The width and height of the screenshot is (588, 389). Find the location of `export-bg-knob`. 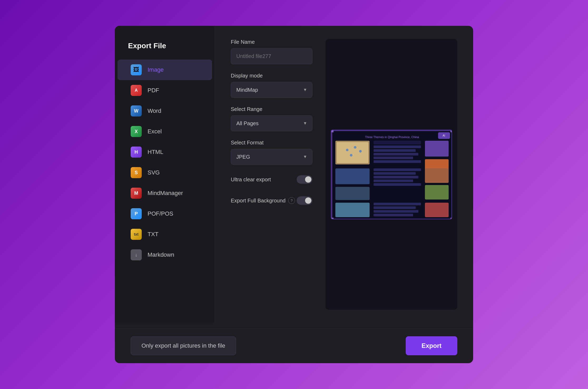

export-bg-knob is located at coordinates (308, 201).